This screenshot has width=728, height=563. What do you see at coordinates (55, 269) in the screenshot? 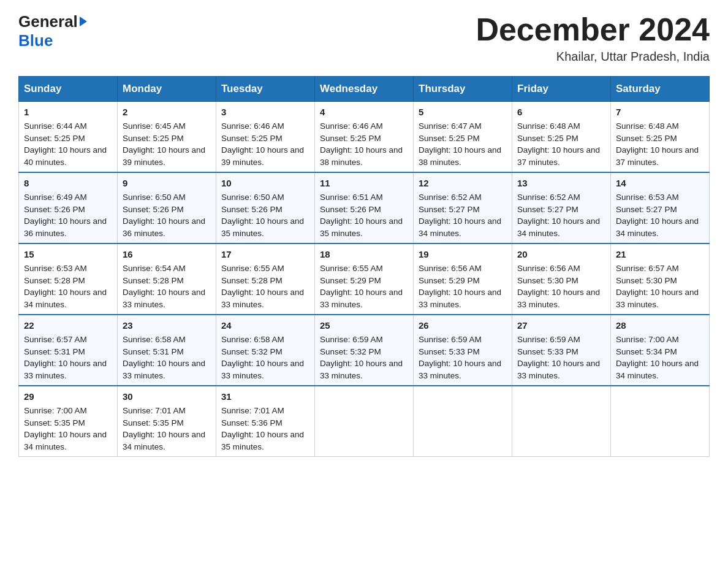
I see `sunrise-text: Sunrise: 6:53 AM` at bounding box center [55, 269].